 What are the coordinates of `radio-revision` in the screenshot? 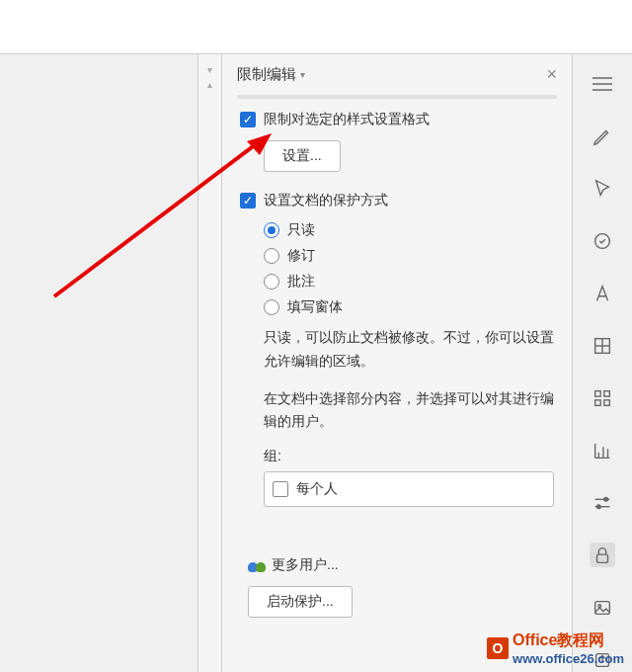 It's located at (272, 256).